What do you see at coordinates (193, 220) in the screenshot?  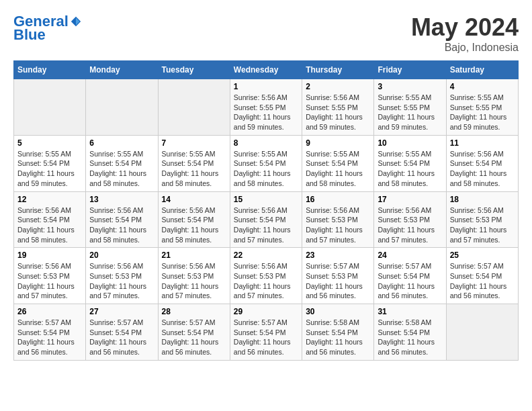 I see `calendar-cell: 14Sunrise: 5:56 AM Sunset: 5:54 PM Dayli…` at bounding box center [193, 220].